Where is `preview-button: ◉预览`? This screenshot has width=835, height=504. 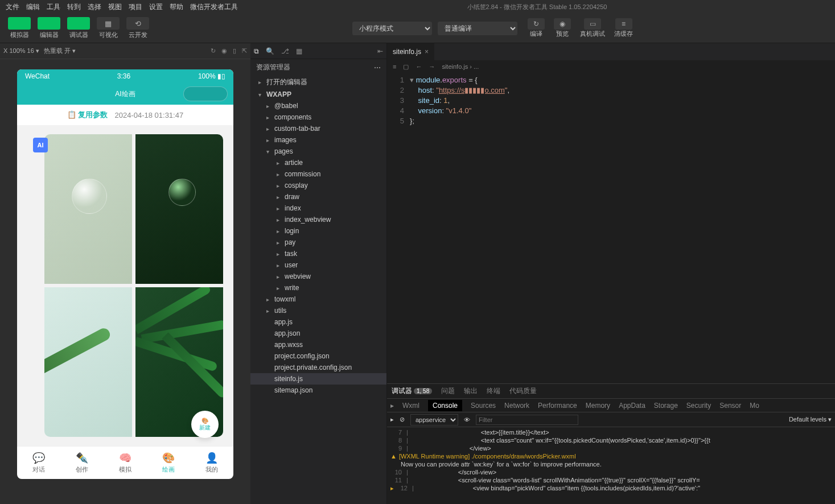 preview-button: ◉预览 is located at coordinates (562, 28).